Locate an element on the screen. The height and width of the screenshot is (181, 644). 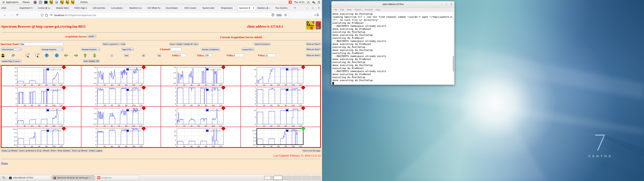
spectrum-chart-aida15: 020406080100120051015aida15 Stat is located at coordinates (201, 137).